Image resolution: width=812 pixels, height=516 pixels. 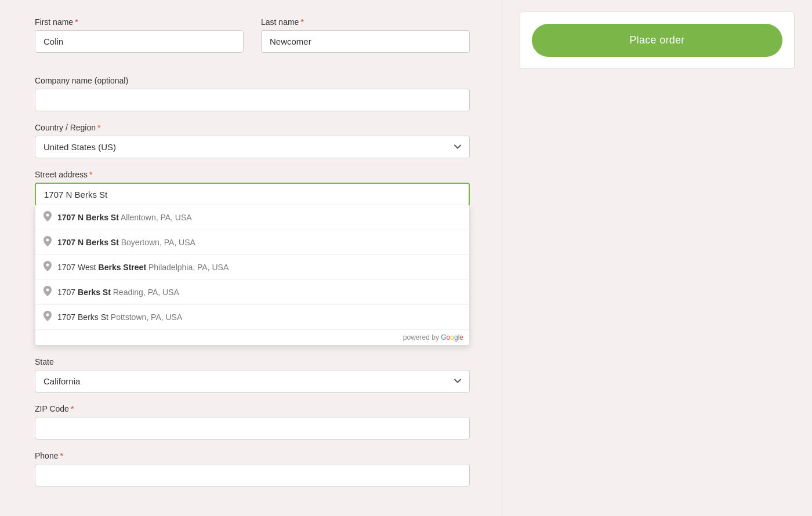 What do you see at coordinates (252, 318) in the screenshot?
I see `autocomplete-item-5: 1707 Berks St Pottstown, PA, USA` at bounding box center [252, 318].